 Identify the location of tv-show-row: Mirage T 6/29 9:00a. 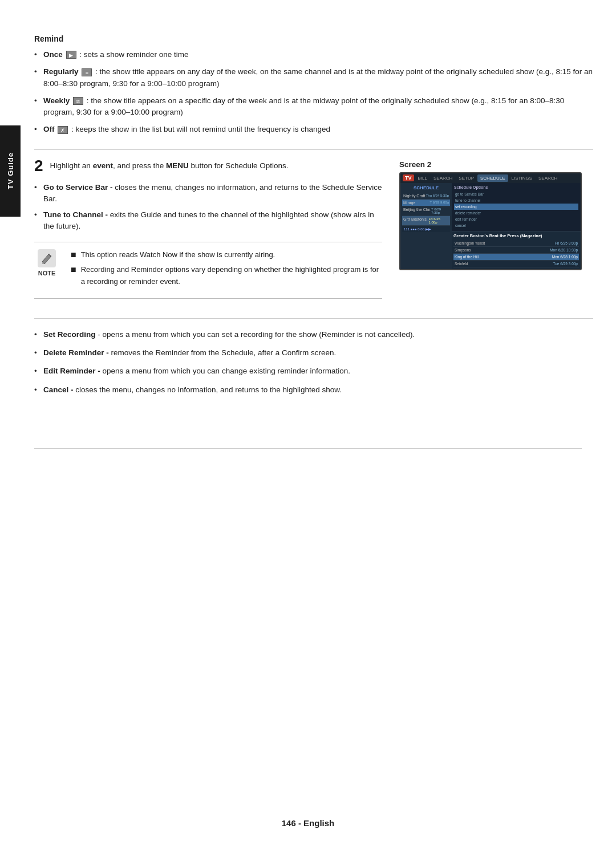
(426, 203).